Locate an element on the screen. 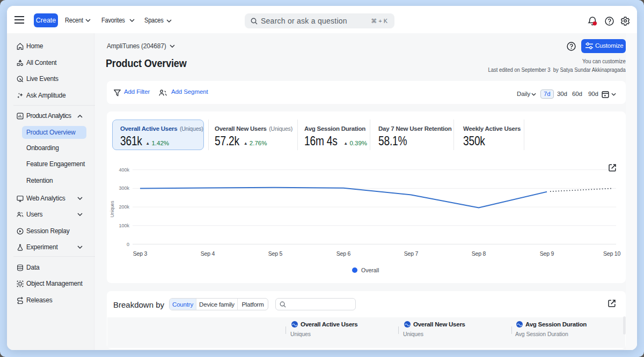 The image size is (644, 357). svg-text: Sep 10 is located at coordinates (612, 254).